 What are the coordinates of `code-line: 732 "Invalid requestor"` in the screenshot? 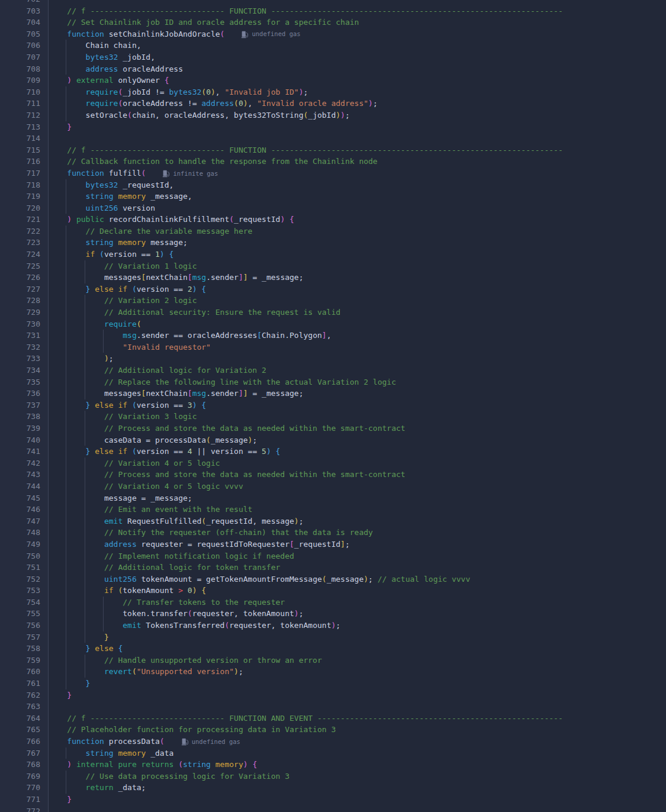 It's located at (333, 347).